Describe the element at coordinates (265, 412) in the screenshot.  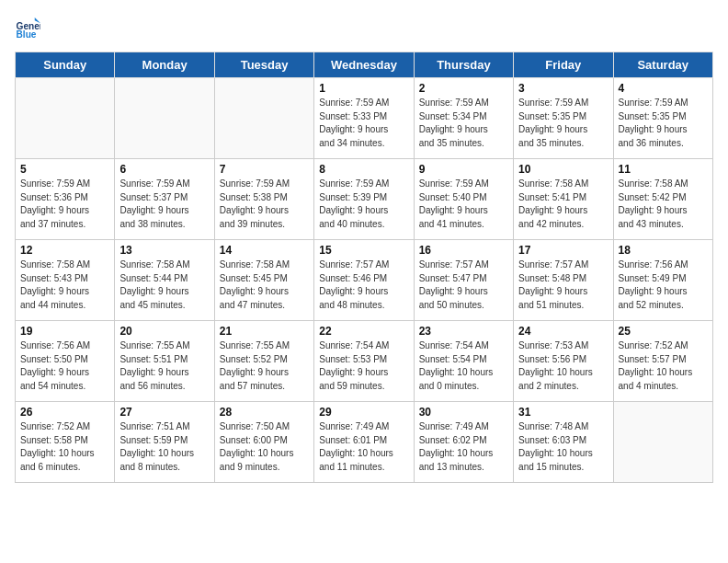
I see `day-number: 28` at that location.